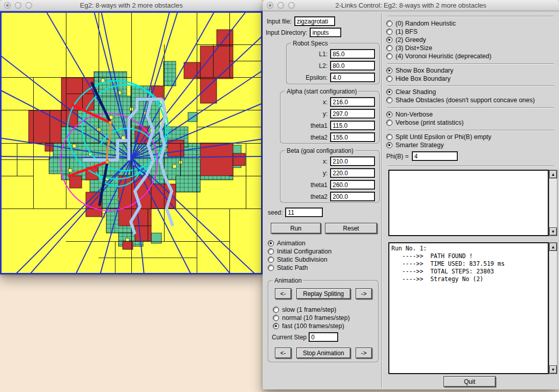 This screenshot has width=559, height=392. Describe the element at coordinates (299, 243) in the screenshot. I see `radio-animation: Animation` at that location.